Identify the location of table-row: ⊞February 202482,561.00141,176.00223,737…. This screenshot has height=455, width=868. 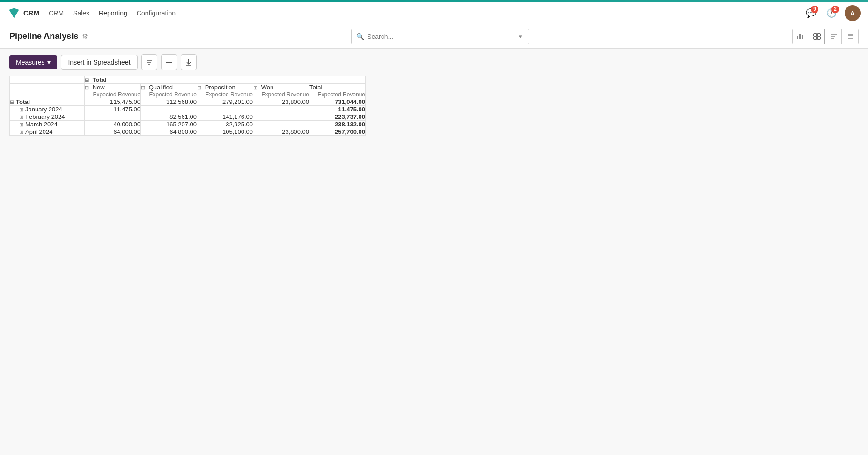
(188, 117).